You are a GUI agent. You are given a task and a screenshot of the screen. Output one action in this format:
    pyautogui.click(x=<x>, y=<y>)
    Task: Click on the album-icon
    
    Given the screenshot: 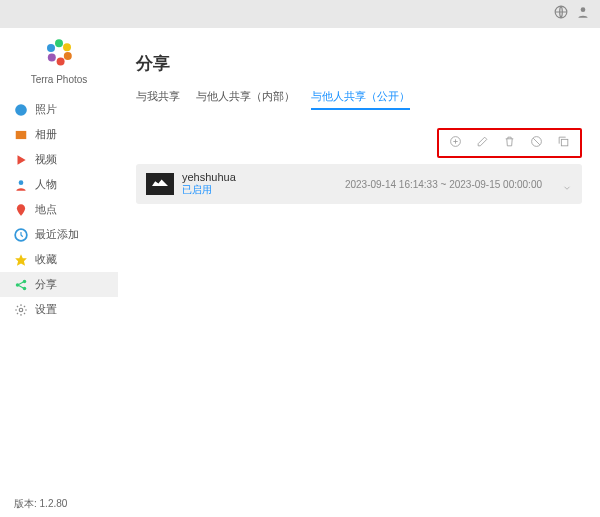 What is the action you would take?
    pyautogui.click(x=21, y=135)
    